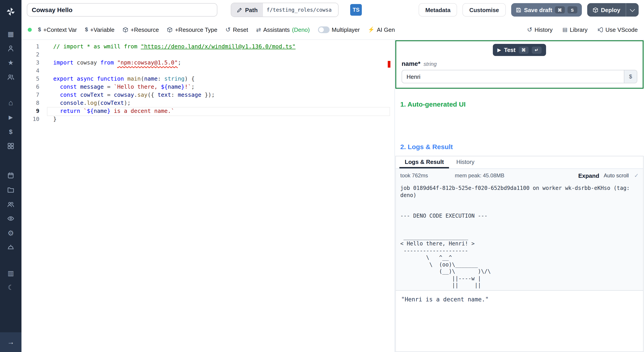 The image size is (644, 352). Describe the element at coordinates (258, 30) in the screenshot. I see `assistants-icon: ⇄` at that location.